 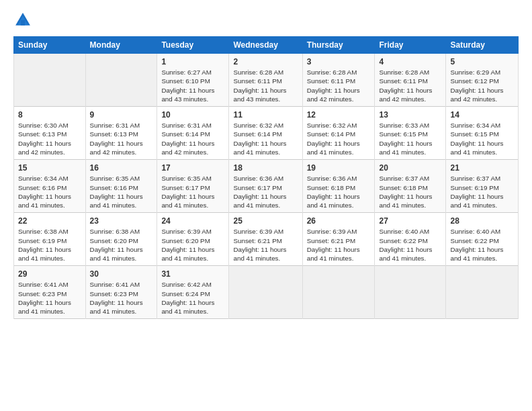 What do you see at coordinates (193, 62) in the screenshot?
I see `day-number: 1` at bounding box center [193, 62].